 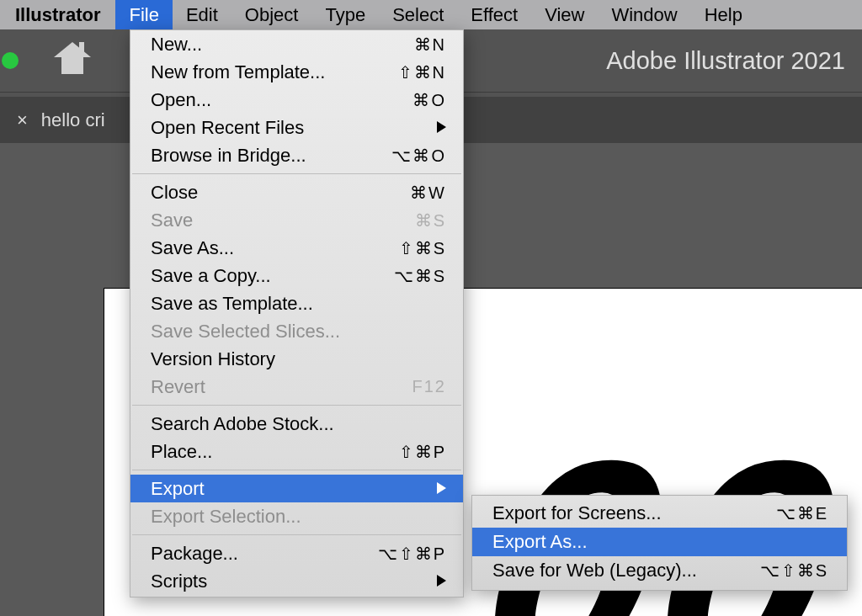 I want to click on menu-item-label: Save, so click(x=172, y=220).